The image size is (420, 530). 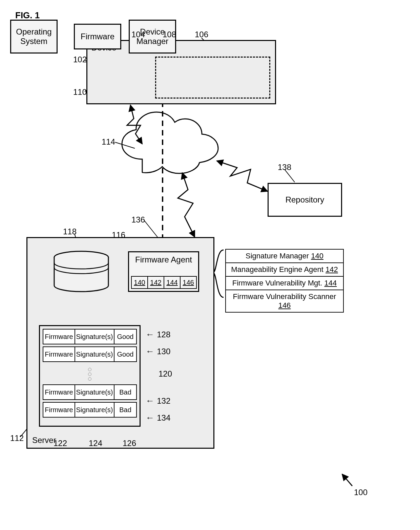 I want to click on rec-2-c1: Firmware, so click(x=59, y=392).